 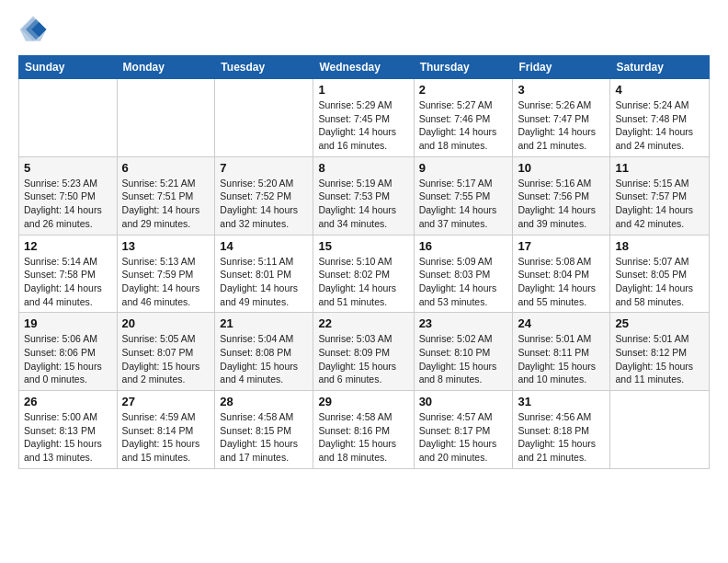 I want to click on cell-date: 6, so click(x=166, y=167).